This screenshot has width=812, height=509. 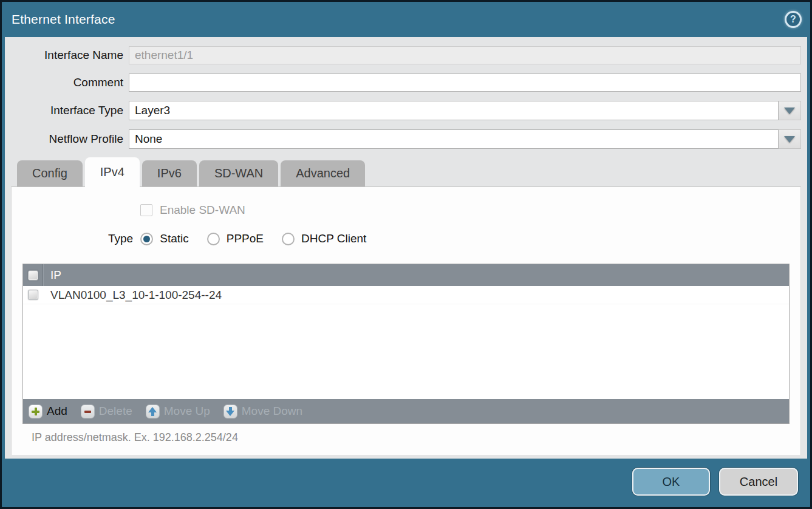 What do you see at coordinates (214, 239) in the screenshot?
I see `radio-pppoe-control` at bounding box center [214, 239].